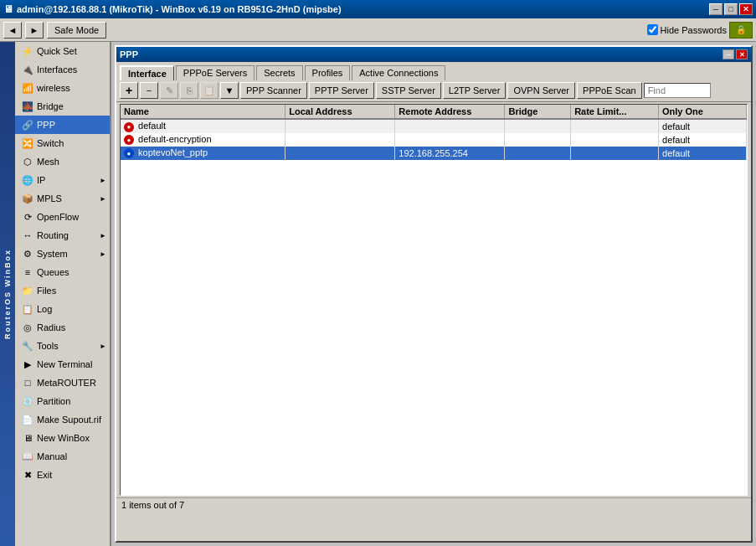 The image size is (756, 546). What do you see at coordinates (62, 438) in the screenshot?
I see `sidebar-item-new-winbox: 🖥 New WinBox` at bounding box center [62, 438].